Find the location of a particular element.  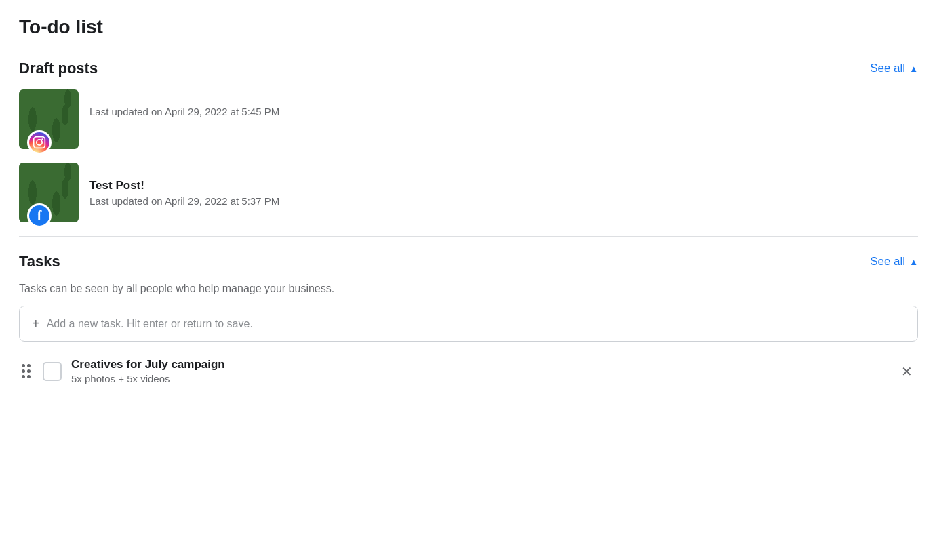

drag-dots-row-bot is located at coordinates (26, 377).